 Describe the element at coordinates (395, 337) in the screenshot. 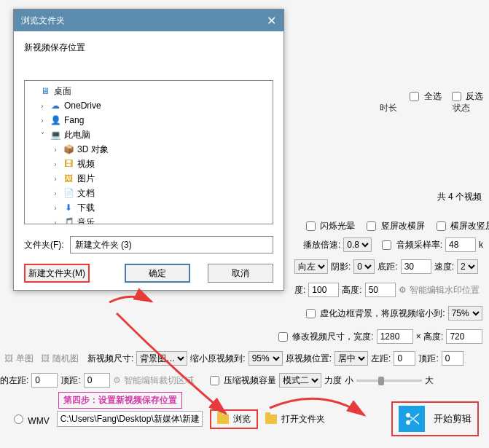

I see `mod-width-input` at that location.